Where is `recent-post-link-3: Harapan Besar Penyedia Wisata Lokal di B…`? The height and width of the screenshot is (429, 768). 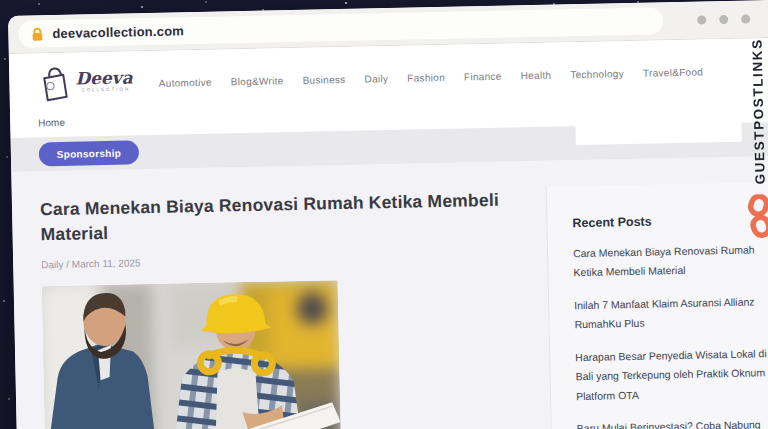 recent-post-link-3: Harapan Besar Penyedia Wisata Lokal di B… is located at coordinates (672, 376).